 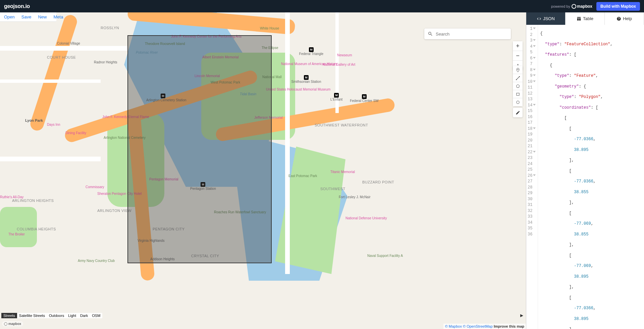 I want to click on pencil-icon, so click(x=518, y=113).